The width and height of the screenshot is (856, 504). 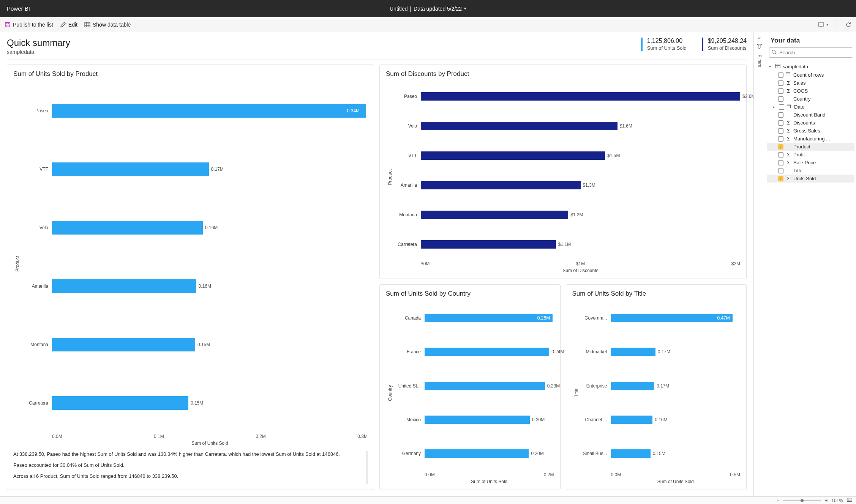 What do you see at coordinates (474, 352) in the screenshot?
I see `bar-row: France0.24M` at bounding box center [474, 352].